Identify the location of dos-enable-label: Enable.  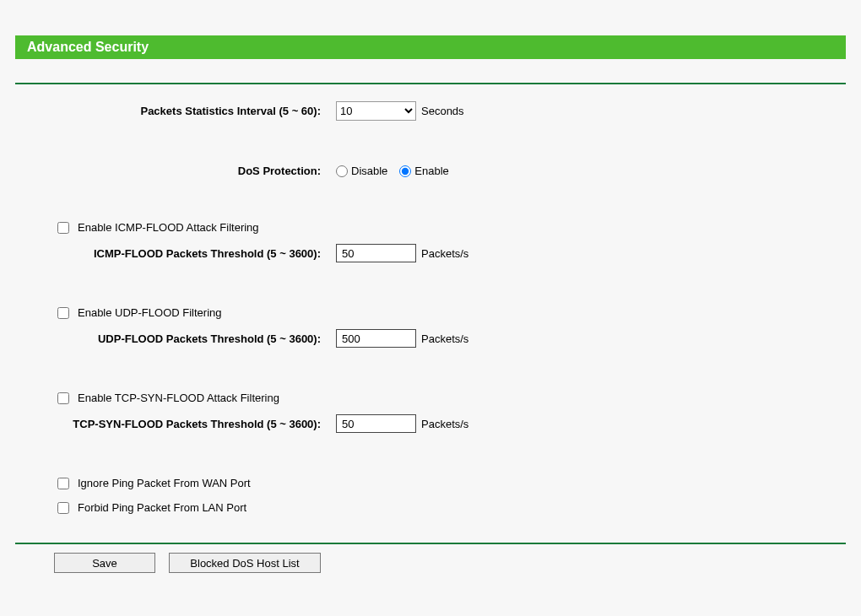
(431, 170).